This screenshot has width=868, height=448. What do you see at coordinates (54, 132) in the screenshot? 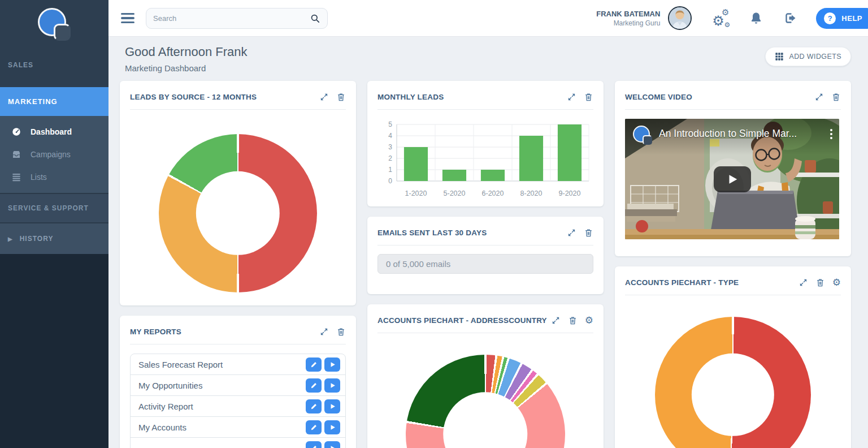
I see `sidebar-item-dashboard: Dashboard` at bounding box center [54, 132].